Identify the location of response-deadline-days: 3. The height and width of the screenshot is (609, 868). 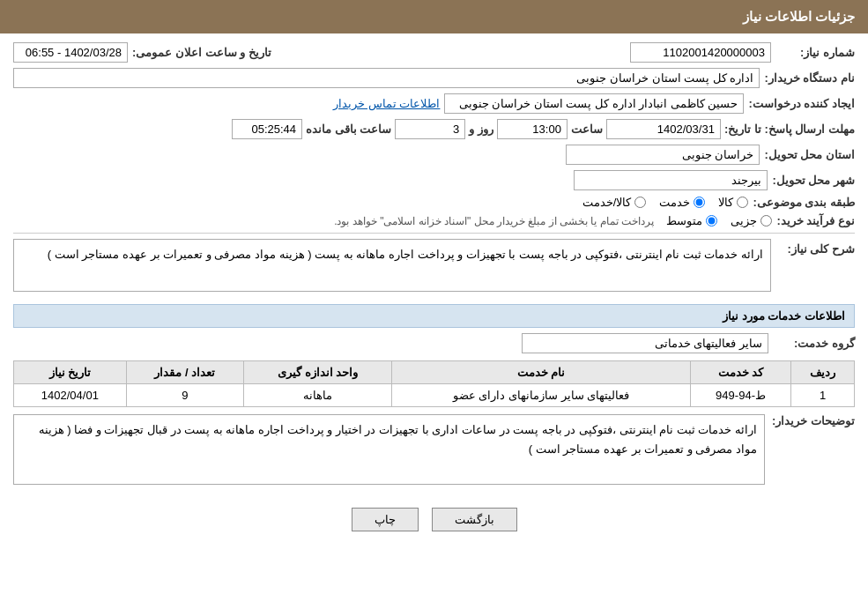
(430, 129).